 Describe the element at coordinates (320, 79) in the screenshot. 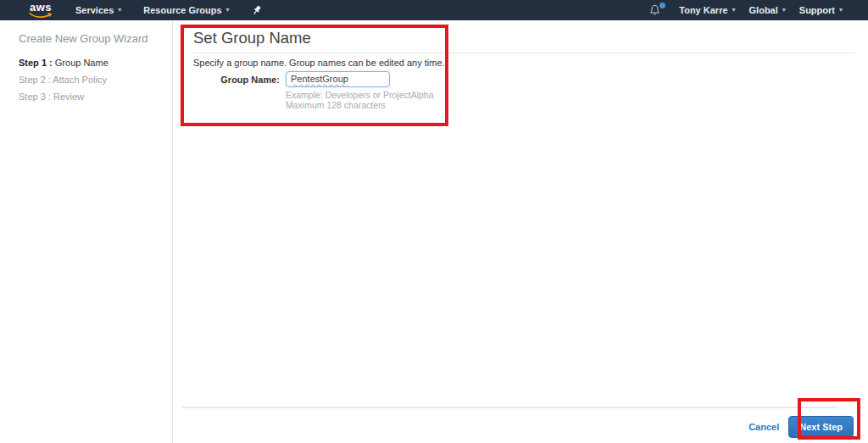

I see `group-name-value: PentestGroup` at that location.